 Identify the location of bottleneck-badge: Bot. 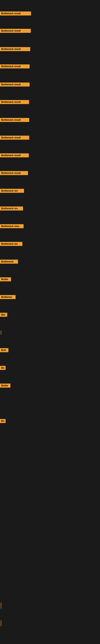
(3, 315).